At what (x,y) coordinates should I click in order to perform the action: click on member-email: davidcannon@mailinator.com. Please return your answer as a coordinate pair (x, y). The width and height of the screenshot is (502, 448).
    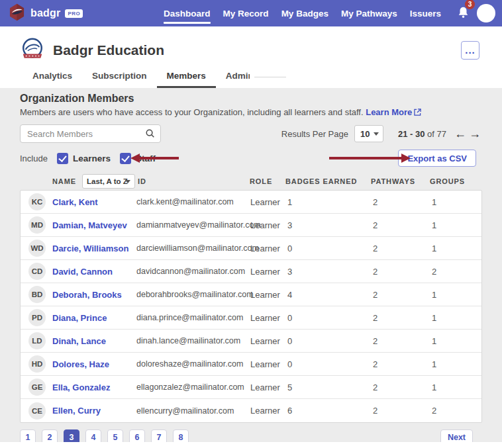
    Looking at the image, I should click on (193, 271).